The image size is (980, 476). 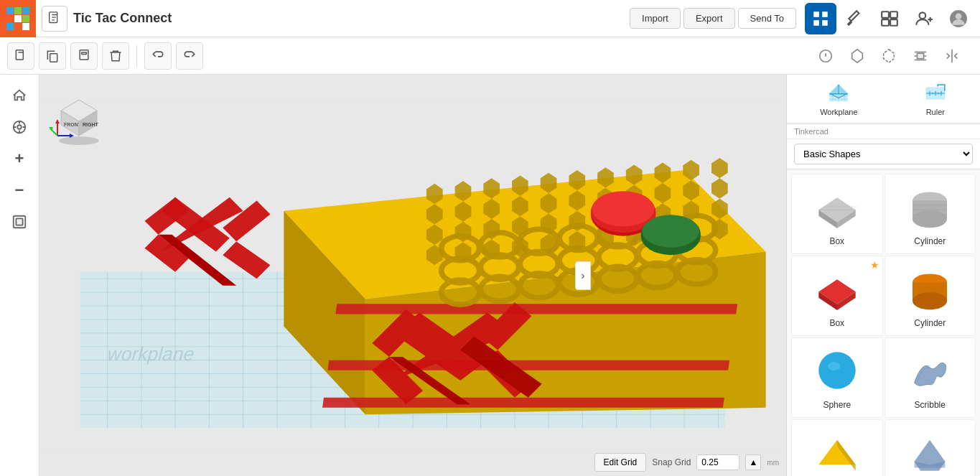 I want to click on star-badge: ★, so click(x=874, y=265).